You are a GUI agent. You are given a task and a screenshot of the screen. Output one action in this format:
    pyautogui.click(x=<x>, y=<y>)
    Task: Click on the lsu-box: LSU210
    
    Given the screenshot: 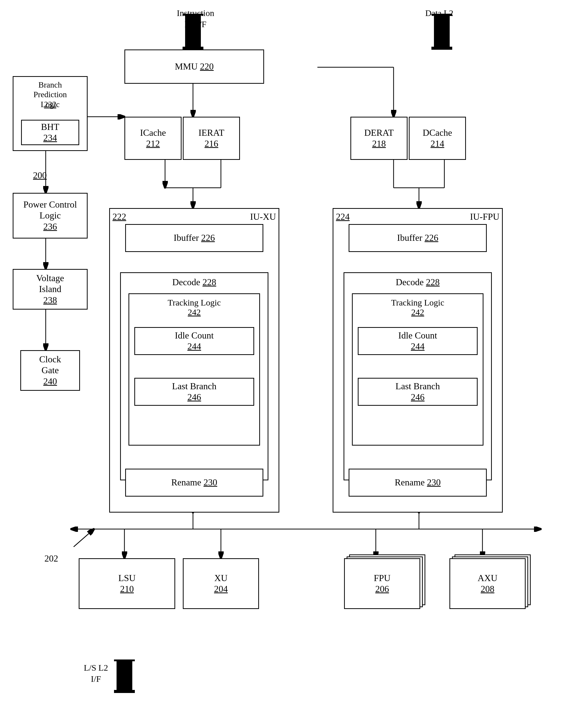 What is the action you would take?
    pyautogui.click(x=127, y=584)
    